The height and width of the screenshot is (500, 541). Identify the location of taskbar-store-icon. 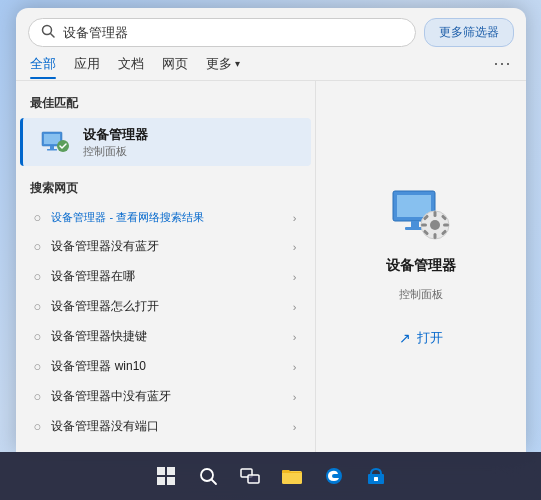
(376, 476).